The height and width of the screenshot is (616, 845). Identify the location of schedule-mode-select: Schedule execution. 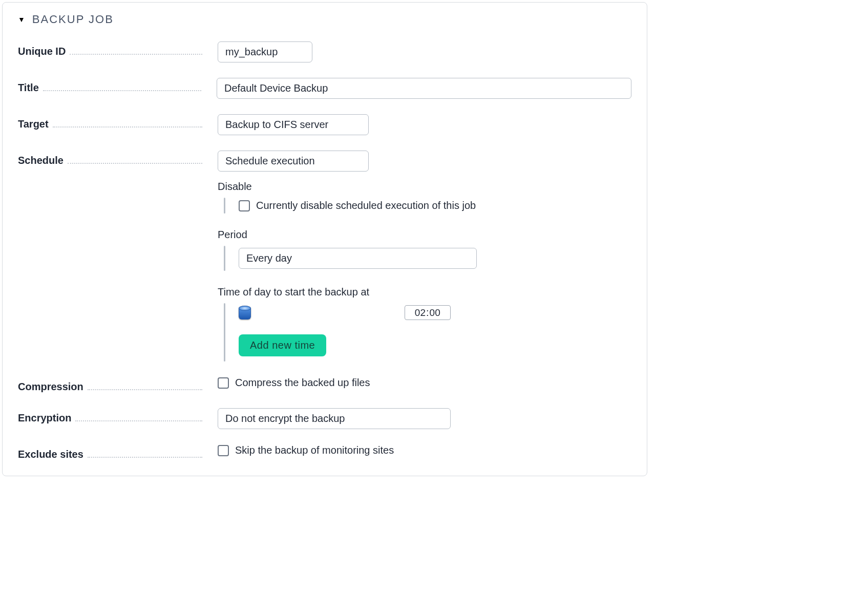
(293, 161).